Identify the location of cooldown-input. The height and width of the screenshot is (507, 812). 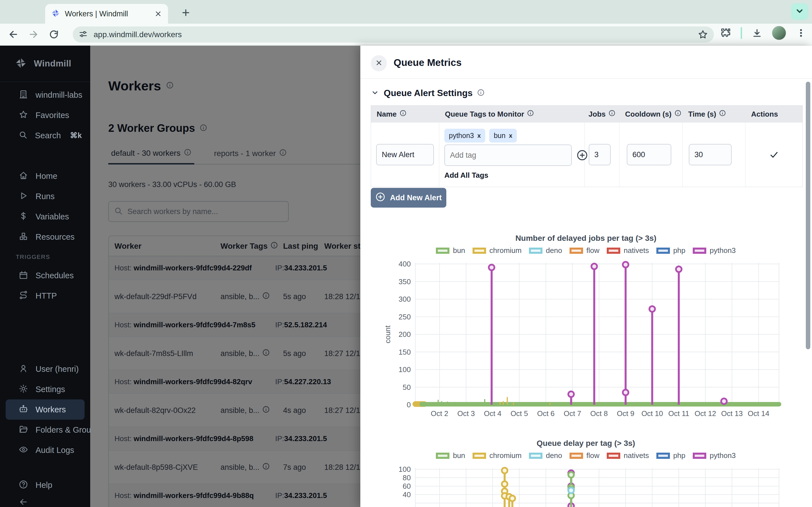
(649, 155).